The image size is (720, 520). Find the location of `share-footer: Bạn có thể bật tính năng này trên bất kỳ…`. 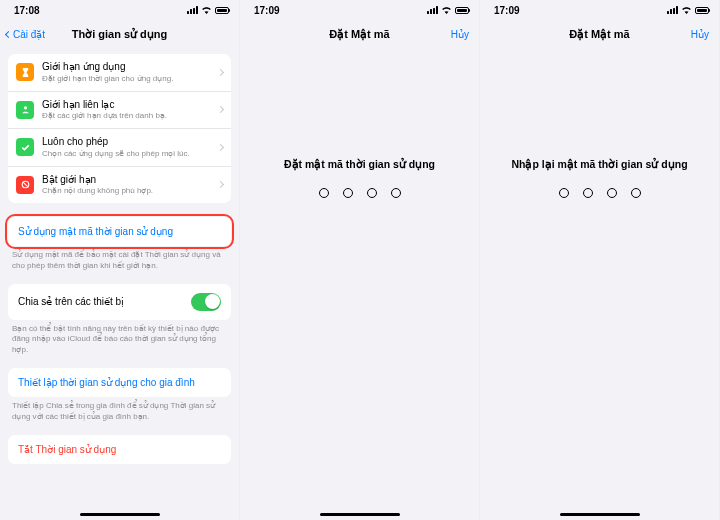

share-footer: Bạn có thể bật tính năng này trên bất kỳ… is located at coordinates (120, 338).